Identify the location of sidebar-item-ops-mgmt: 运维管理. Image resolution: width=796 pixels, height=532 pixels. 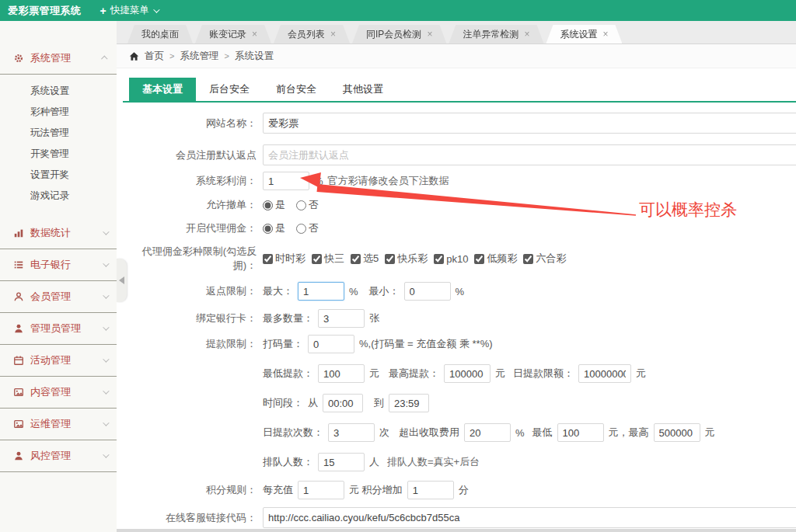
(58, 424).